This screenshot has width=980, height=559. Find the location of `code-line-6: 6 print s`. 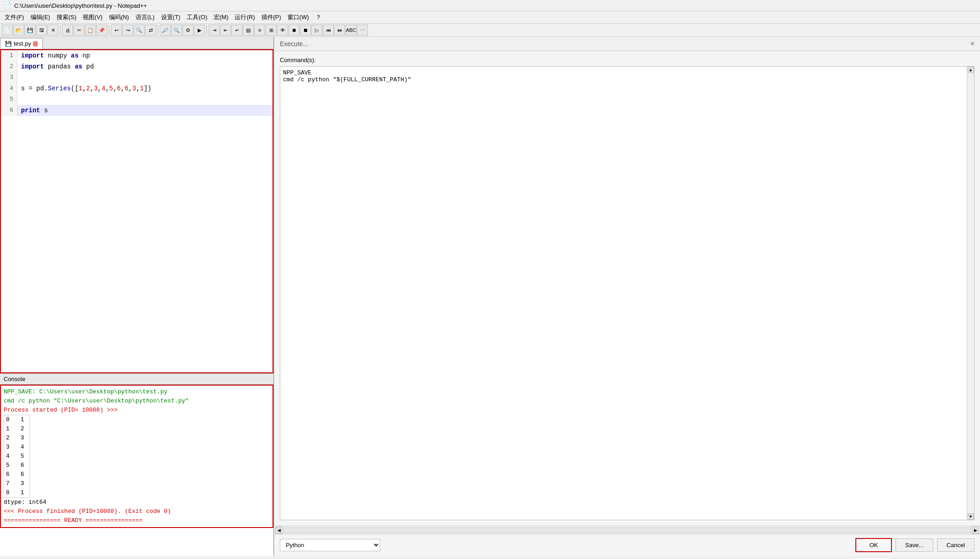

code-line-6: 6 print s is located at coordinates (137, 110).